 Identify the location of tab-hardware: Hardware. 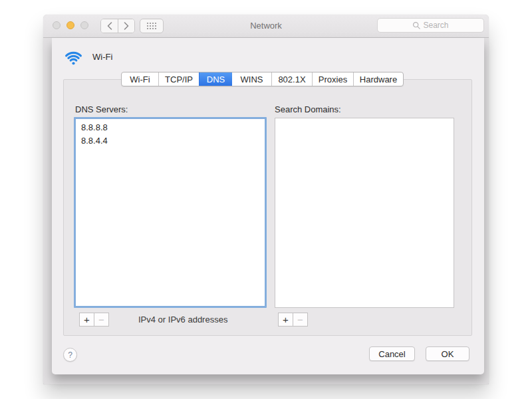
(378, 79).